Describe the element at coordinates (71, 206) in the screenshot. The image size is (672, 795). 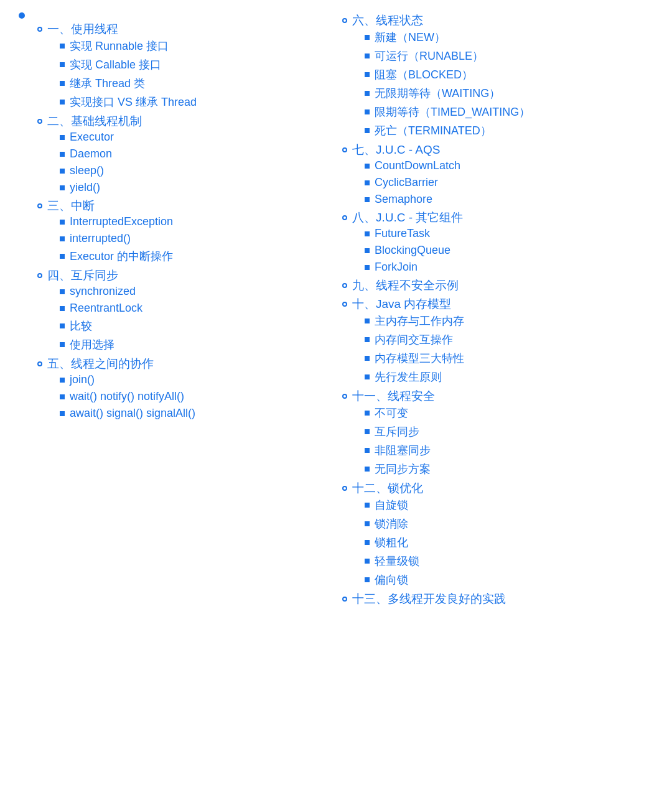
I see `section-link: 三、中断` at that location.